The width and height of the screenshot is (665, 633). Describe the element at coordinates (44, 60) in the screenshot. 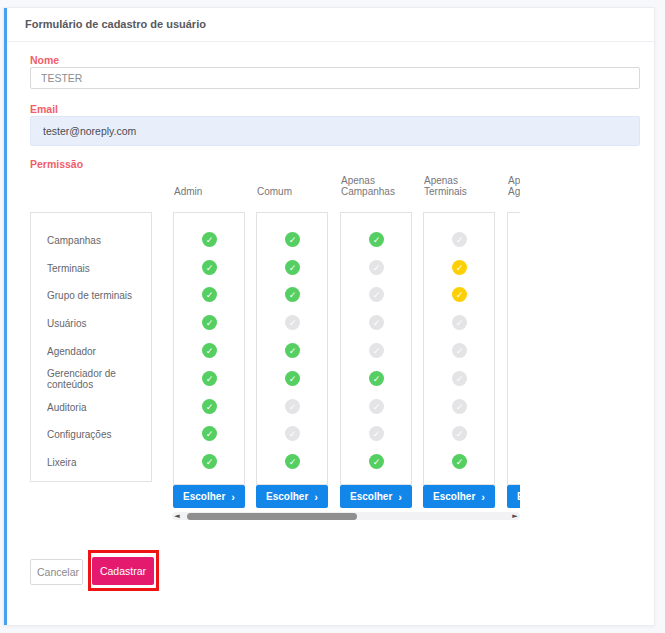

I see `name-label: Nome` at that location.